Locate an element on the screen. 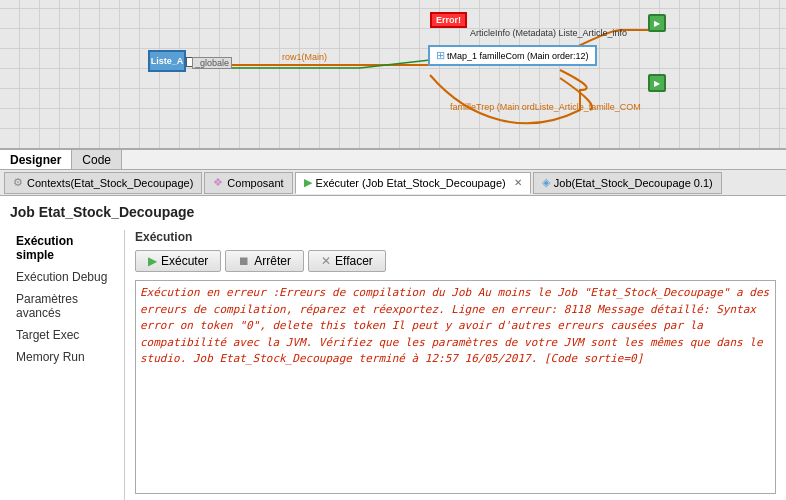 The height and width of the screenshot is (500, 786). left-panel: Exécution simple Exécution Debug Paramèt… is located at coordinates (68, 365).